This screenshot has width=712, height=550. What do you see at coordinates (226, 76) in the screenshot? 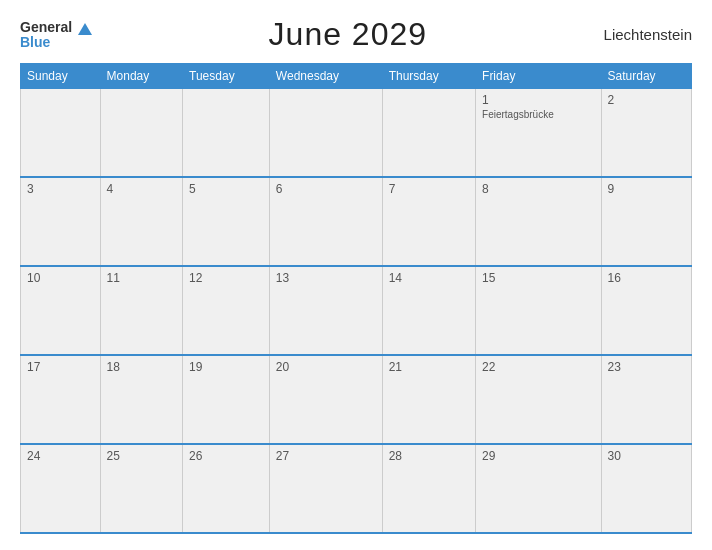
I see `day-of-week-header: Tuesday` at bounding box center [226, 76].